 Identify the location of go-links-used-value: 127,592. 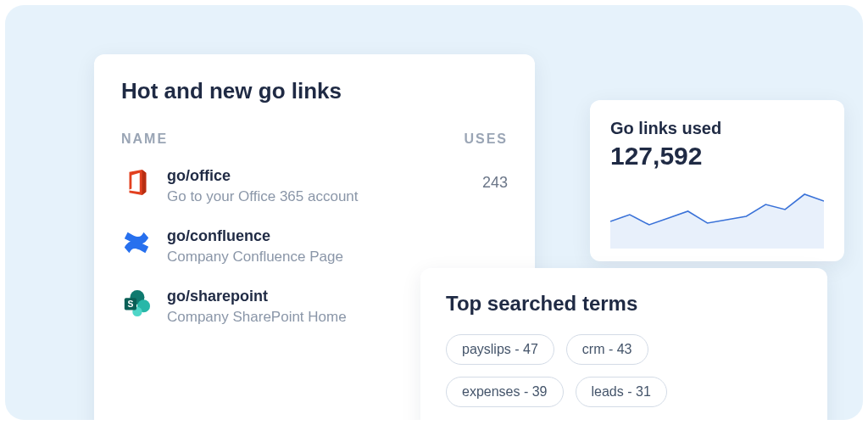
(717, 156).